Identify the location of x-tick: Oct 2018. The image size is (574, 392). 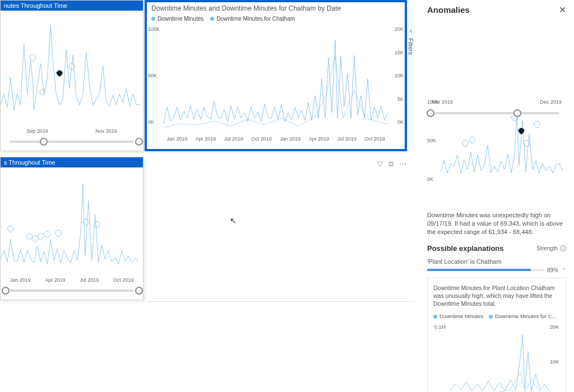
(261, 139).